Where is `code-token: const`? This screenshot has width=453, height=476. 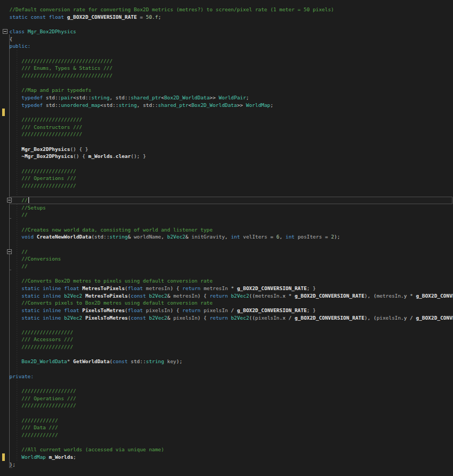 code-token: const is located at coordinates (120, 361).